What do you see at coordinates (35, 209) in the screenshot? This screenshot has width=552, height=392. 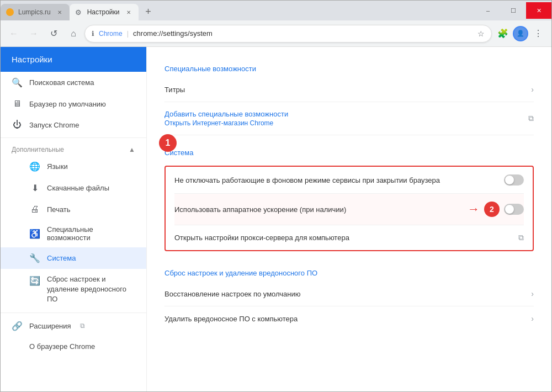 I see `print-icon: 🖨` at bounding box center [35, 209].